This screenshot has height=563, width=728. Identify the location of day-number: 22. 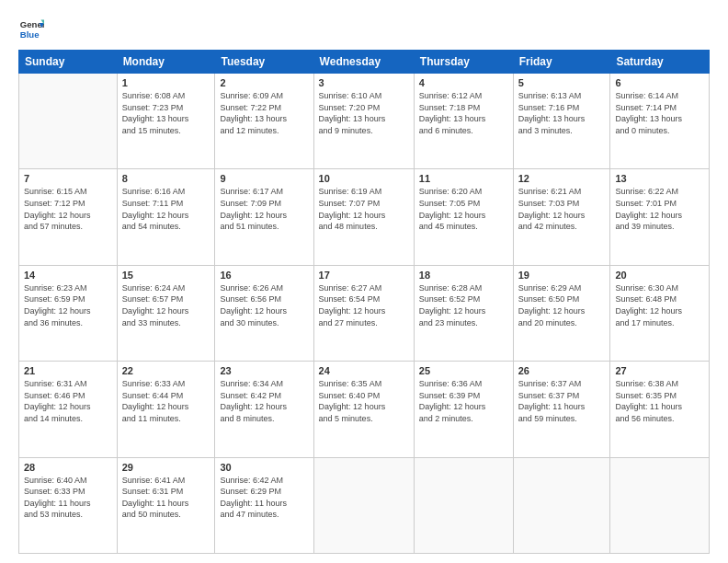
(166, 371).